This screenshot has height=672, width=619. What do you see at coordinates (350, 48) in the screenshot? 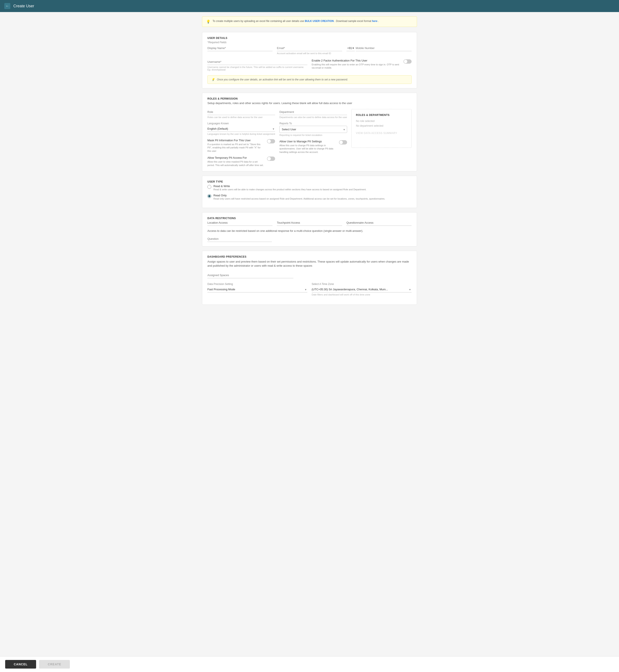
I see `phone-code-selector: +91 ▾` at bounding box center [350, 48].